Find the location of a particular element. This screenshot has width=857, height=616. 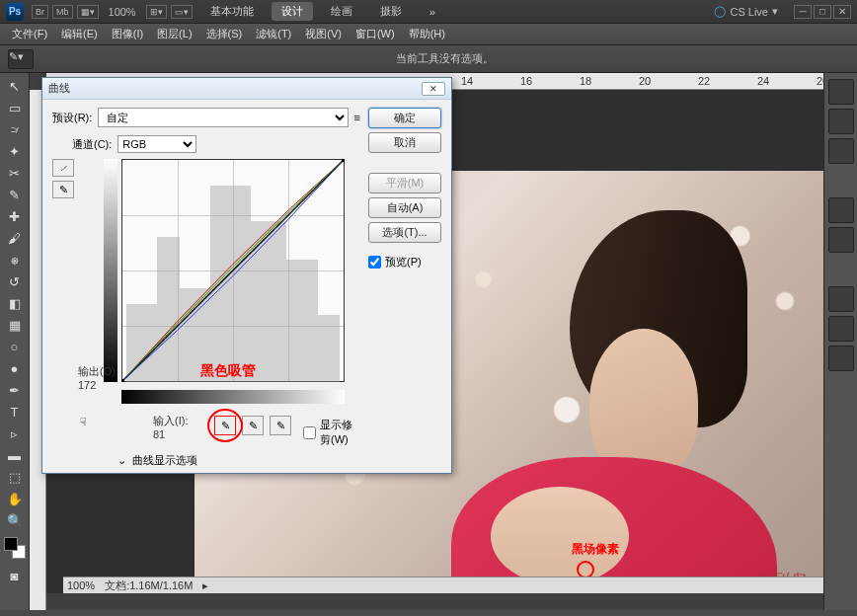

pen-tool: ✒ is located at coordinates (15, 390).